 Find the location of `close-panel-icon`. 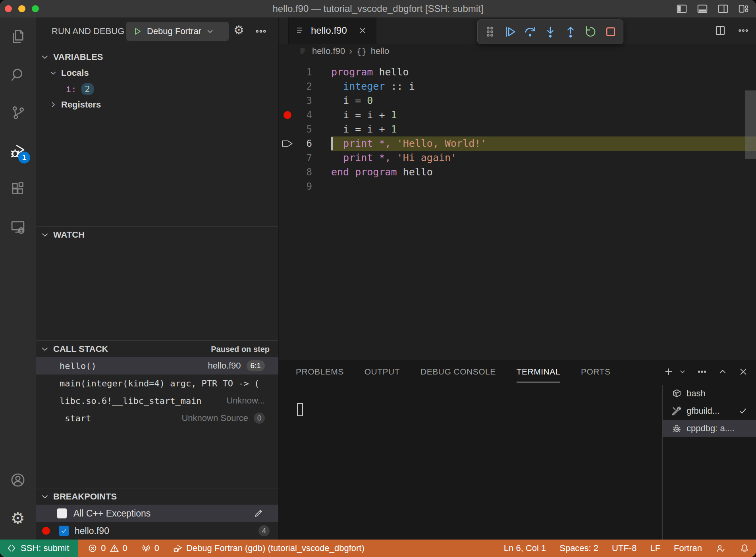

close-panel-icon is located at coordinates (743, 372).